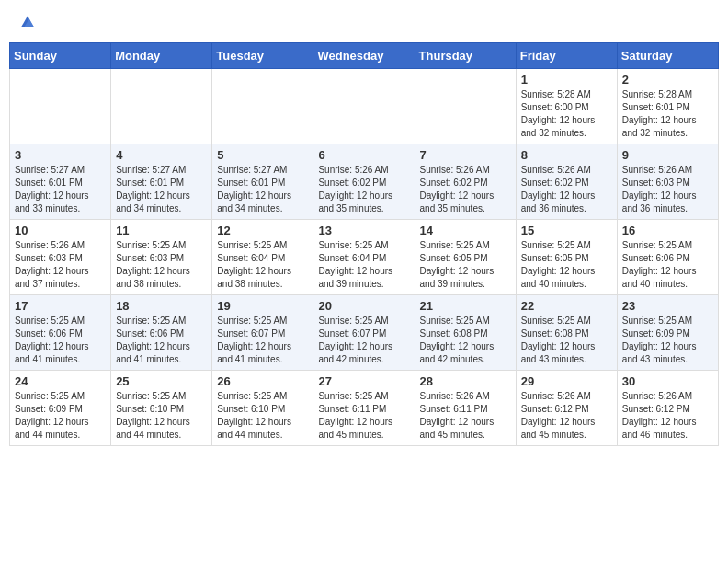 This screenshot has height=563, width=728. I want to click on day-number: 28, so click(465, 381).